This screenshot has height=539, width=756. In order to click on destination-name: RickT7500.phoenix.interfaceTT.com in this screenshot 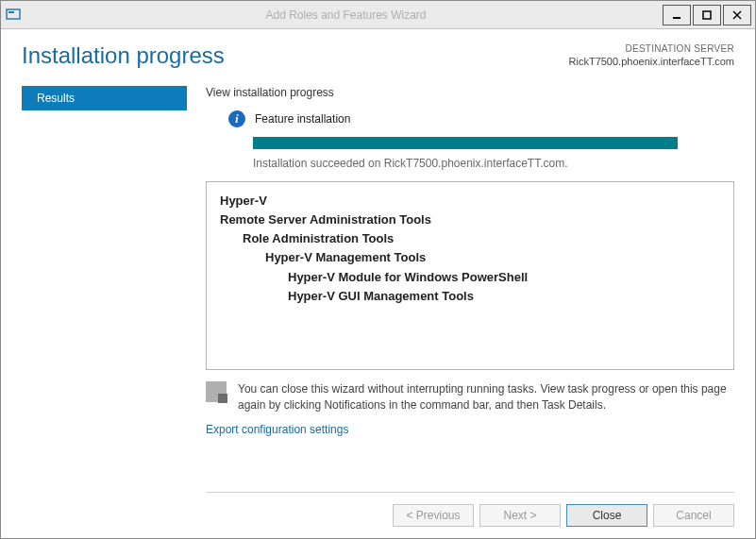, I will do `click(651, 61)`.